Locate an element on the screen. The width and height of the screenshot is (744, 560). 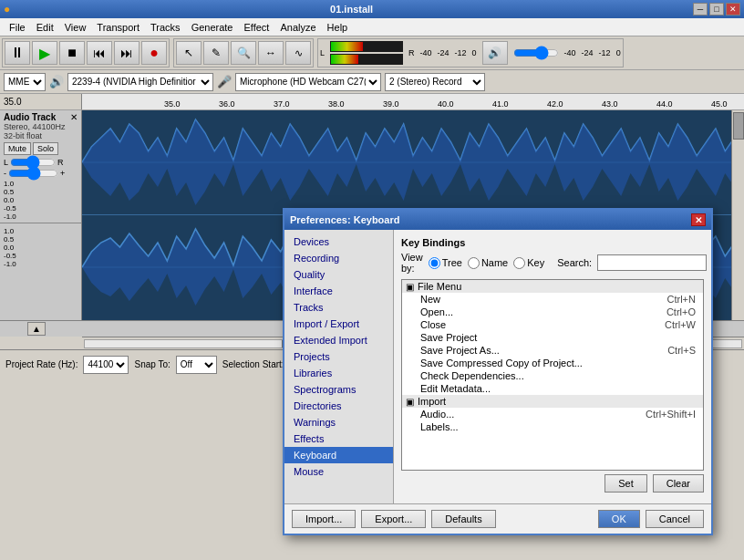
footer-right-buttons: OK Cancel is located at coordinates (651, 519).